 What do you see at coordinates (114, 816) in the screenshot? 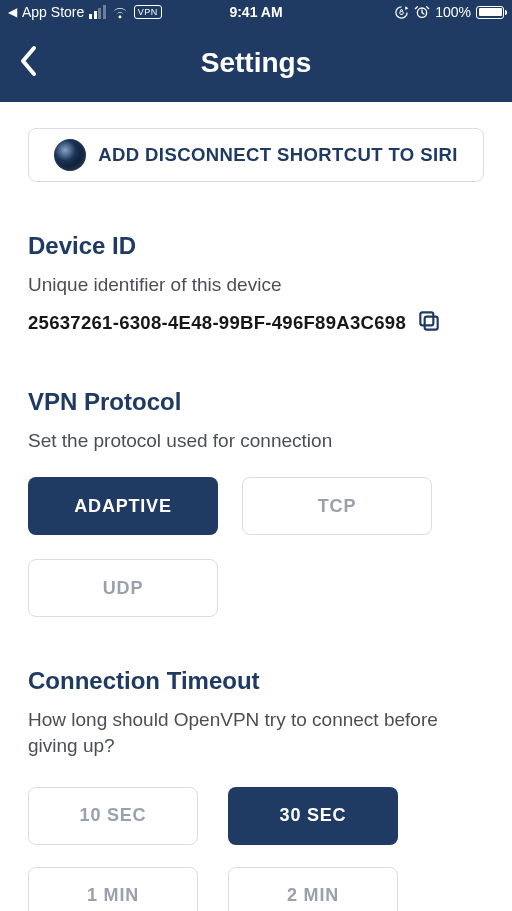
I see `timeout-option-label: 10 SEC` at bounding box center [114, 816].